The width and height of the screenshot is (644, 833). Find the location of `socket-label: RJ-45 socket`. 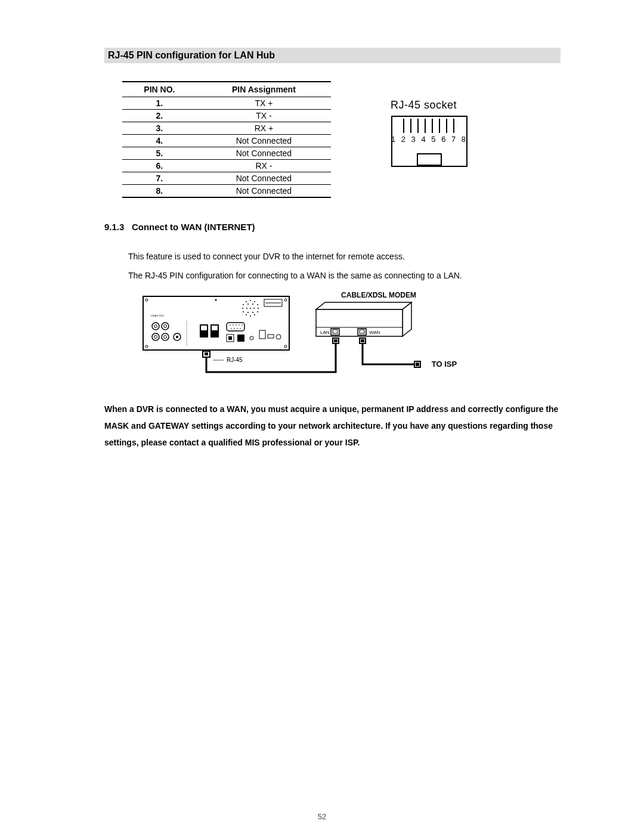

socket-label: RJ-45 socket is located at coordinates (429, 105).